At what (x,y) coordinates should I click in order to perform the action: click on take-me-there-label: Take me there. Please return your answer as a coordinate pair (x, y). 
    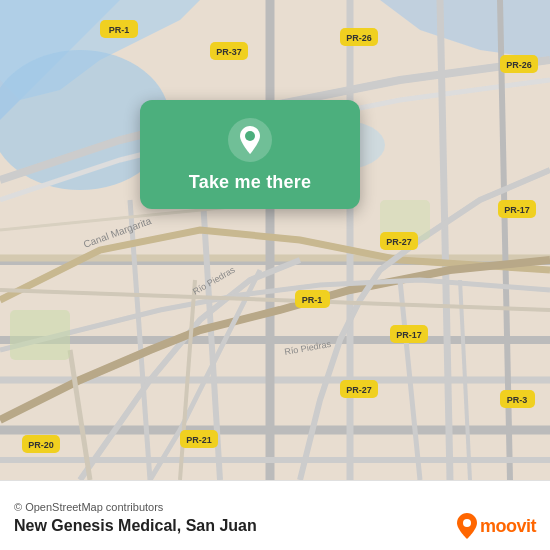
    Looking at the image, I should click on (250, 182).